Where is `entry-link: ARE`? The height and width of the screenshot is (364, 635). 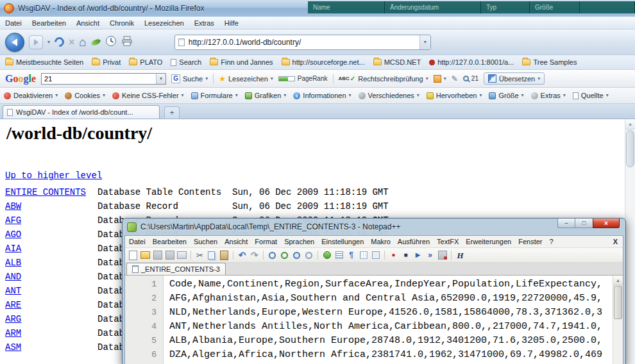
entry-link: ARE is located at coordinates (13, 305).